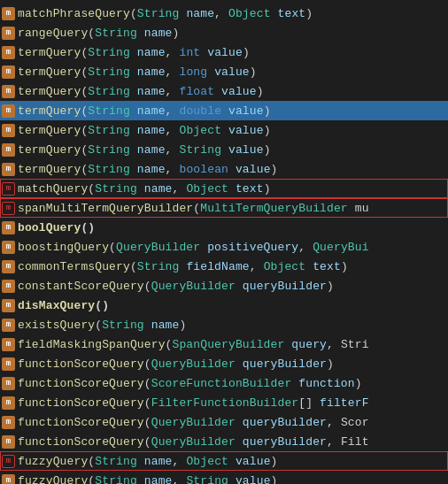 The height and width of the screenshot is (484, 448). I want to click on code-text: termQuery(String name, double value), so click(144, 111).